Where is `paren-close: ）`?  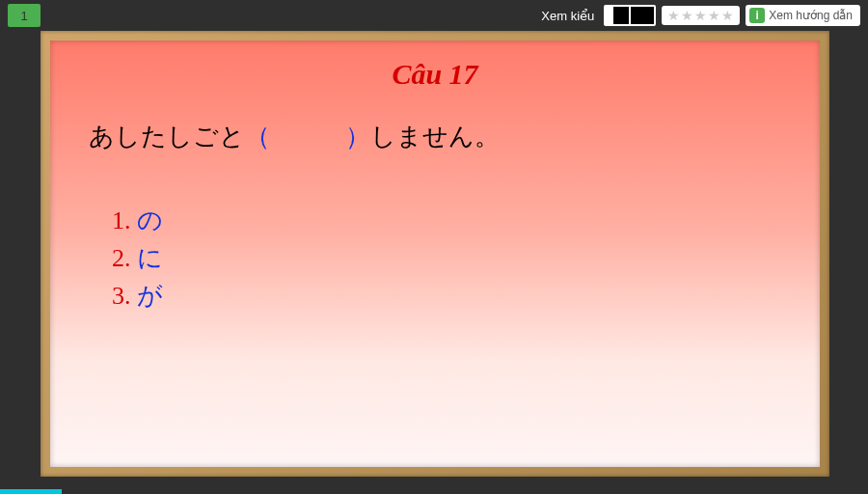
paren-close: ） is located at coordinates (358, 137).